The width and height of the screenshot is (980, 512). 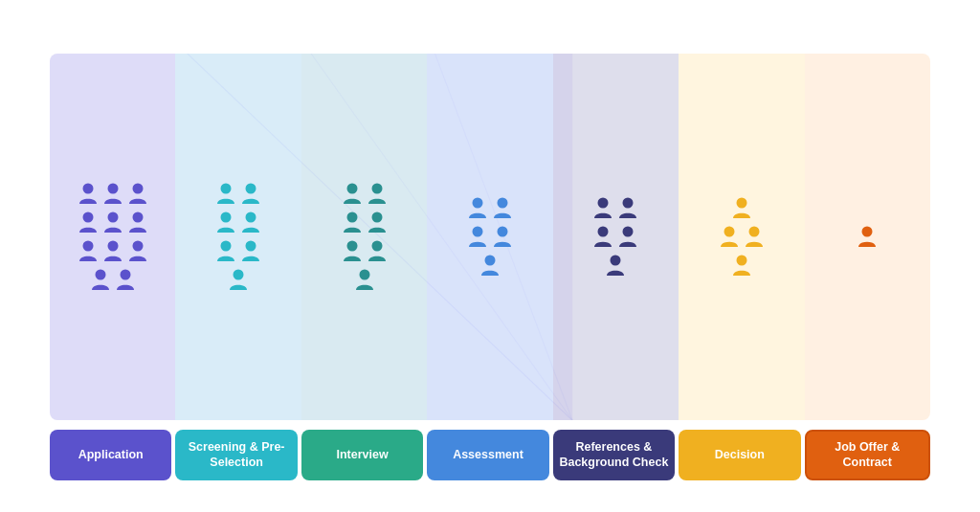 What do you see at coordinates (867, 456) in the screenshot?
I see `label-text-job-offer: Job Offer & Contract` at bounding box center [867, 456].